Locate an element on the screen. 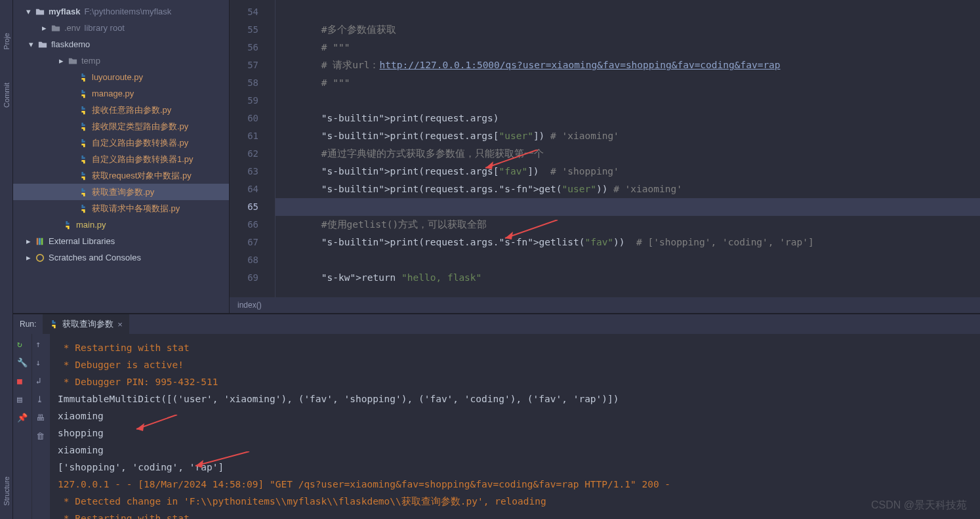 This screenshot has height=519, width=980. run-label: Run: is located at coordinates (28, 324).